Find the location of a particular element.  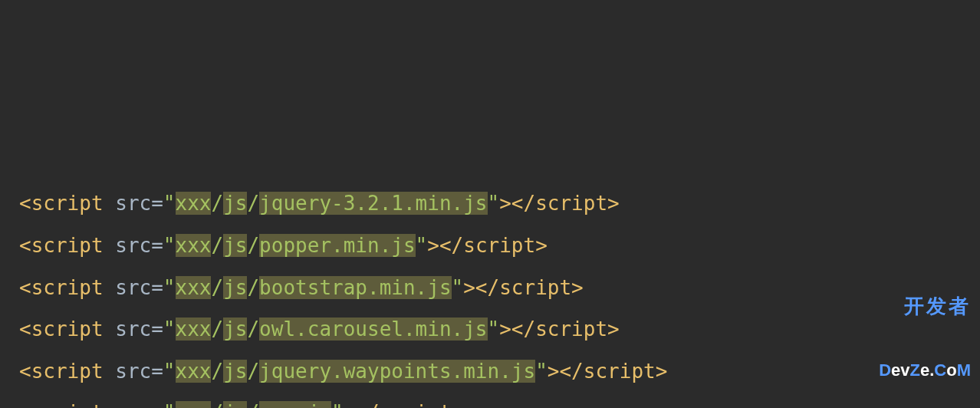

code-line: <script src="xxx/js/popper.min.js"></scr… is located at coordinates (490, 245).